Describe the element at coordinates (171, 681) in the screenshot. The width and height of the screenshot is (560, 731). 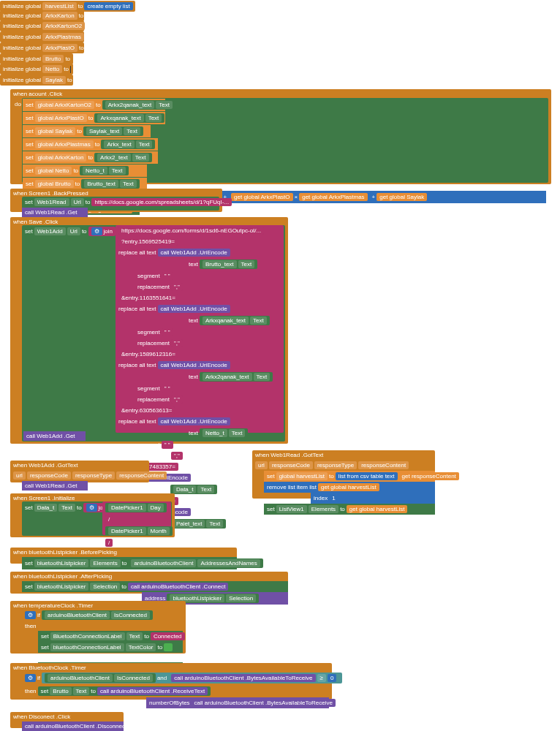
I see `when-btclock-timer: when BluetoothClock .Timer ⚙if arduinoBl…` at that location.